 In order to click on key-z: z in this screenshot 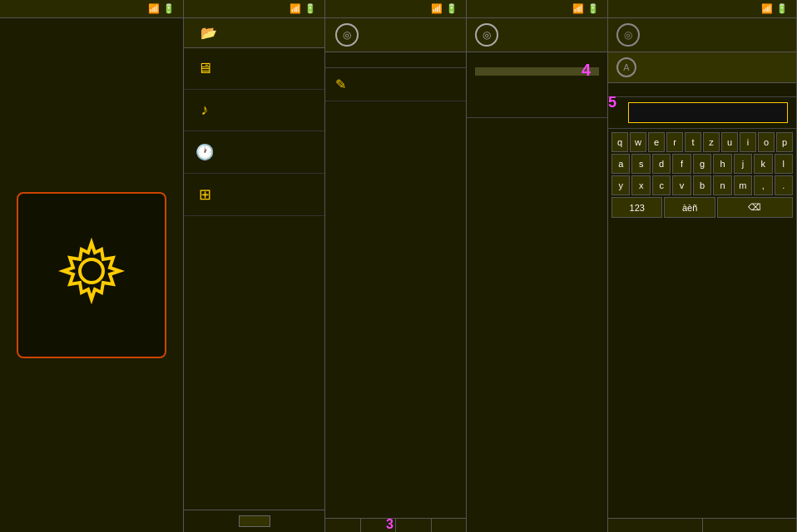, I will do `click(711, 142)`.